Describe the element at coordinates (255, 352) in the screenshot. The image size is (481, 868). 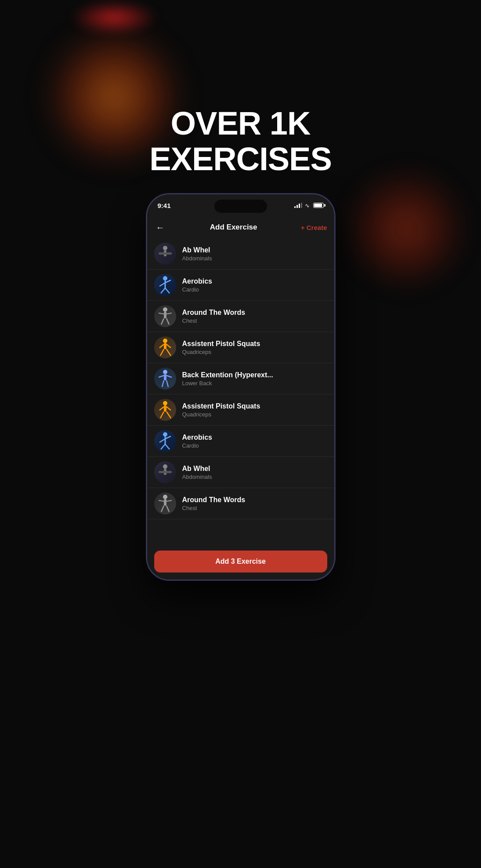
I see `exercise-category: Quadriceps` at that location.